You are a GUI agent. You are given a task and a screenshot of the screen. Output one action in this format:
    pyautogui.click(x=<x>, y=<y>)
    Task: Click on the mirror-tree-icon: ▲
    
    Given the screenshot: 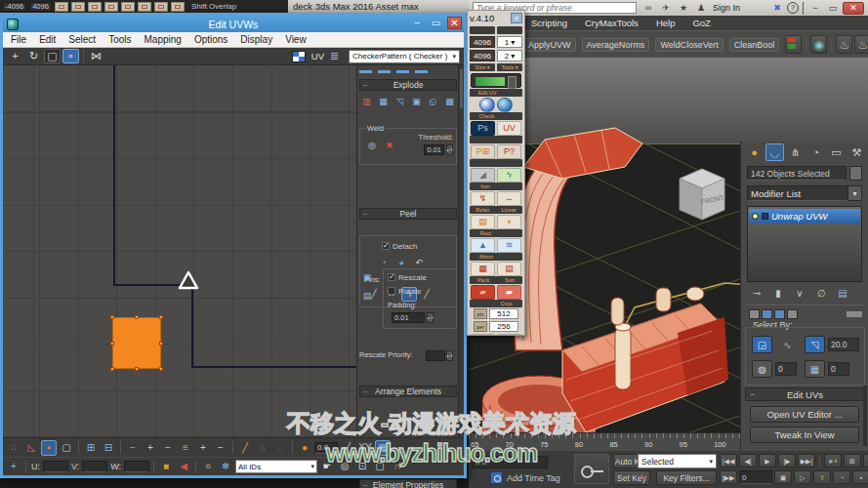 What is the action you would take?
    pyautogui.click(x=482, y=246)
    